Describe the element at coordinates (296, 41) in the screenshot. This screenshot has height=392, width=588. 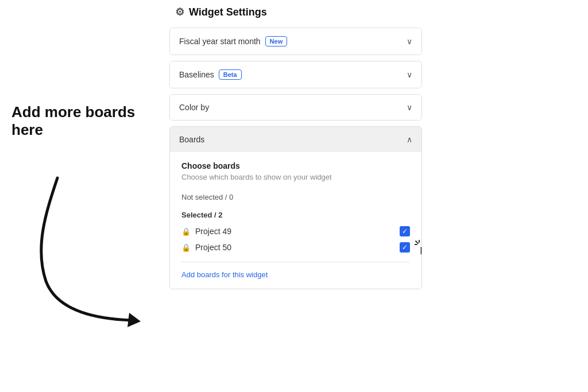
I see `fiscal-year-header: Fiscal year start month New ∨` at that location.